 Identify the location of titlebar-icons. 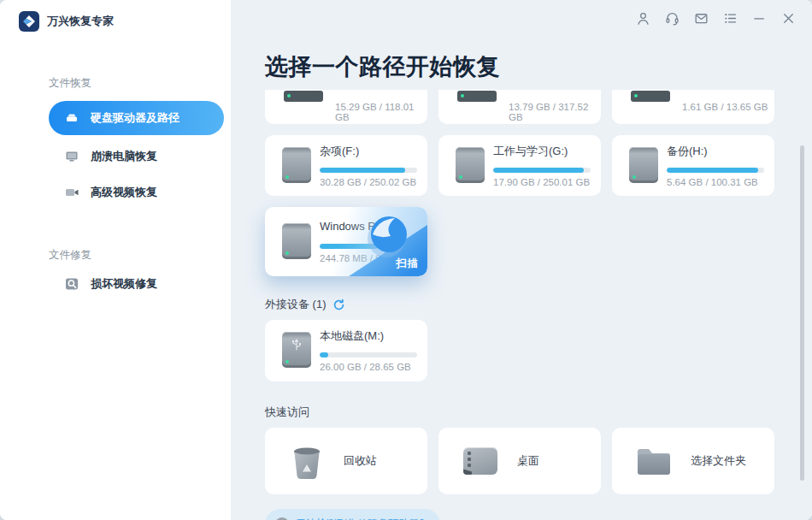
(716, 19).